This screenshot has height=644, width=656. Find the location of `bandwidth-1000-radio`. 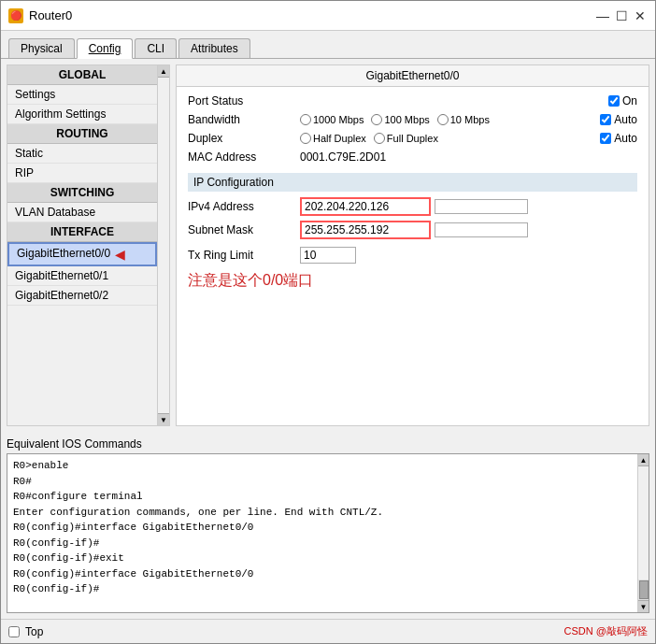

bandwidth-1000-radio is located at coordinates (306, 120).